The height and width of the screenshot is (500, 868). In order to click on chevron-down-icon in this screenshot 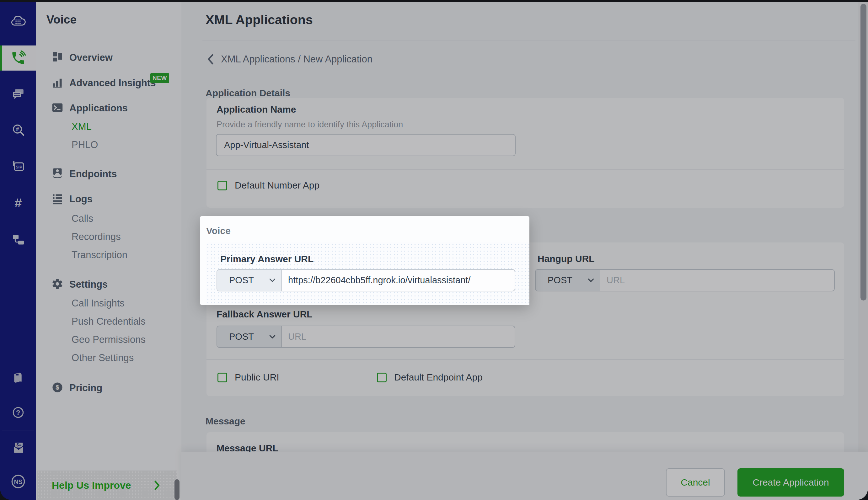, I will do `click(272, 280)`.